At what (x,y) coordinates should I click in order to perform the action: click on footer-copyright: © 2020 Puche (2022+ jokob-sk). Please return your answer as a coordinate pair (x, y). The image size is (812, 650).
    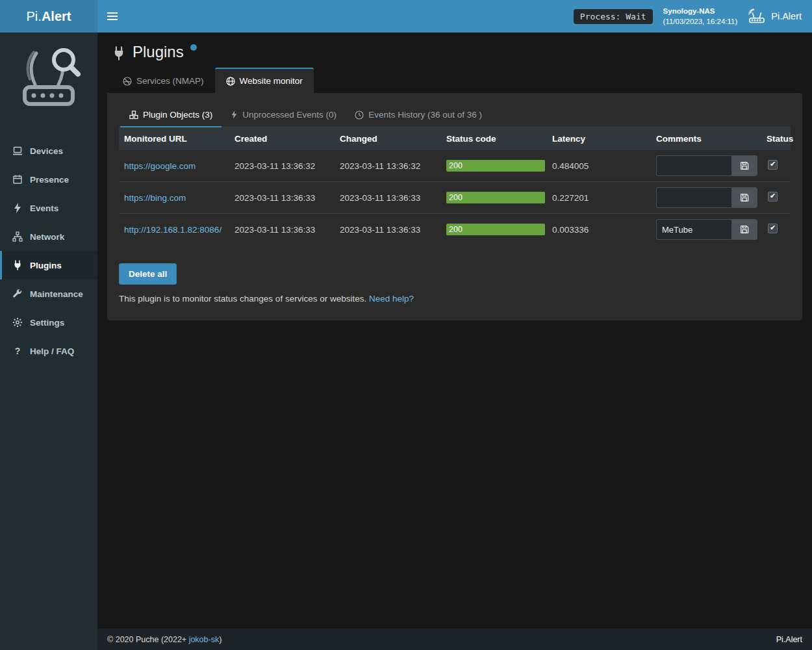
    Looking at the image, I should click on (164, 640).